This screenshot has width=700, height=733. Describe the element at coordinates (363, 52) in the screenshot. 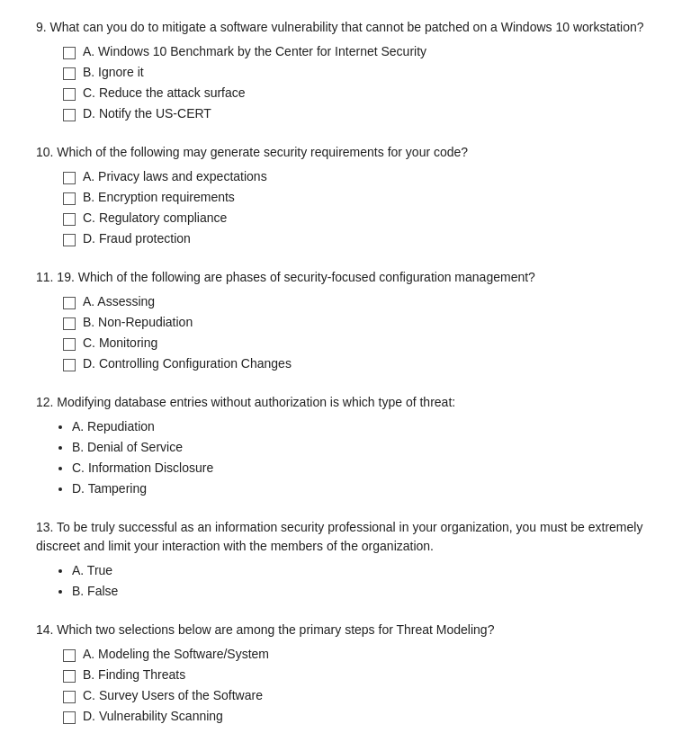

I see `option-item: A. Windows 10 Benchmark by the Center fo…` at that location.